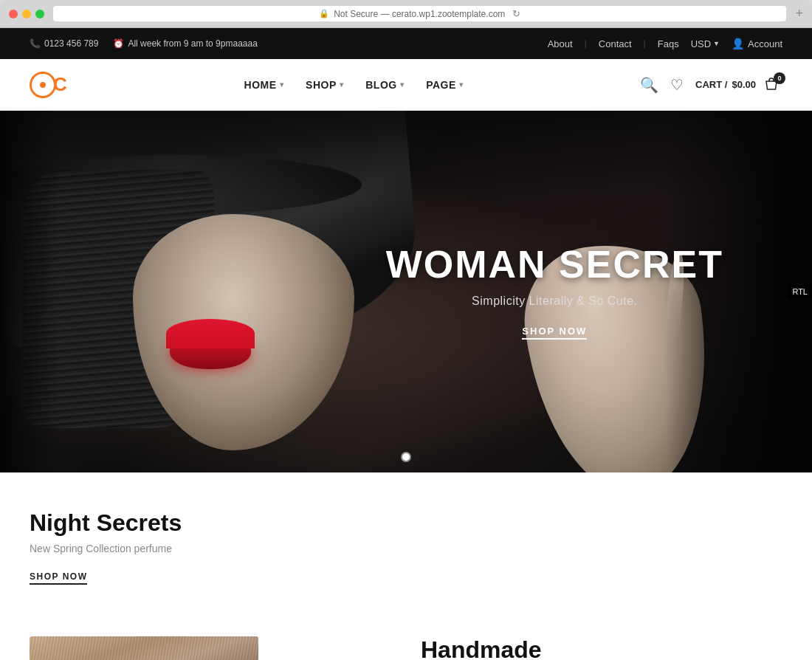  Describe the element at coordinates (43, 85) in the screenshot. I see `logo-dot` at that location.